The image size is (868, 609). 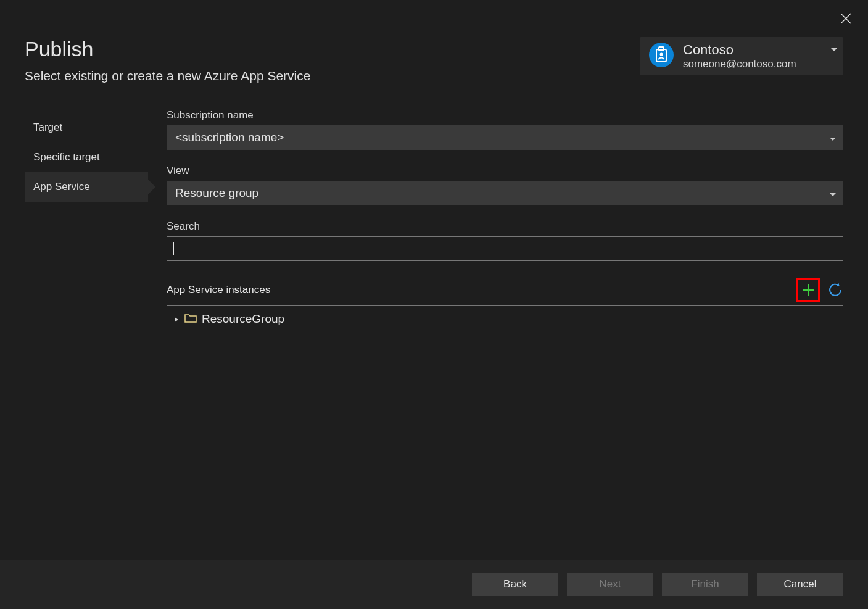 I want to click on refresh-button, so click(x=835, y=290).